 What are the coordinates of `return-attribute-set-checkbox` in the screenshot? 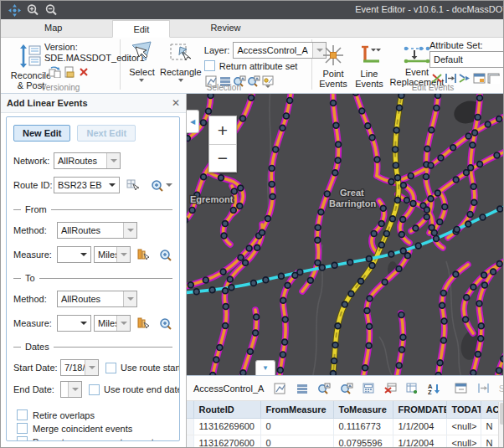 It's located at (209, 65).